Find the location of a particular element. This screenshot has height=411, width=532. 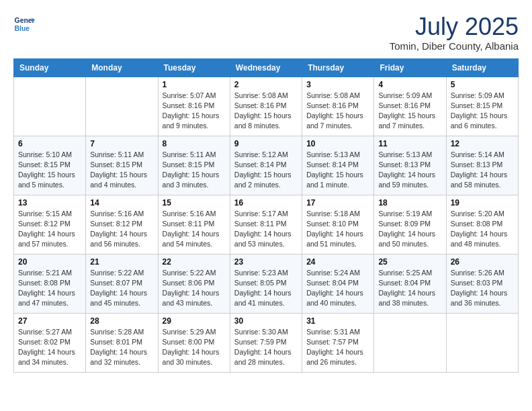

day-number: 4 is located at coordinates (410, 85).